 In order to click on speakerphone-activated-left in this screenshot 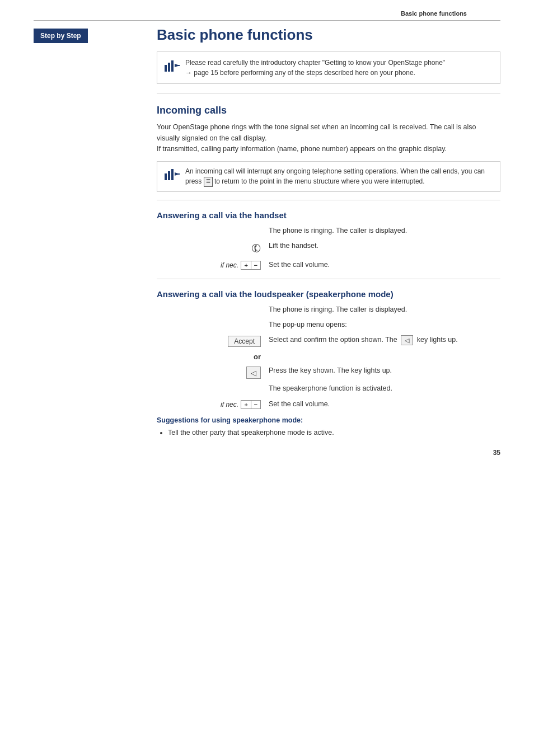, I will do `click(213, 384)`.